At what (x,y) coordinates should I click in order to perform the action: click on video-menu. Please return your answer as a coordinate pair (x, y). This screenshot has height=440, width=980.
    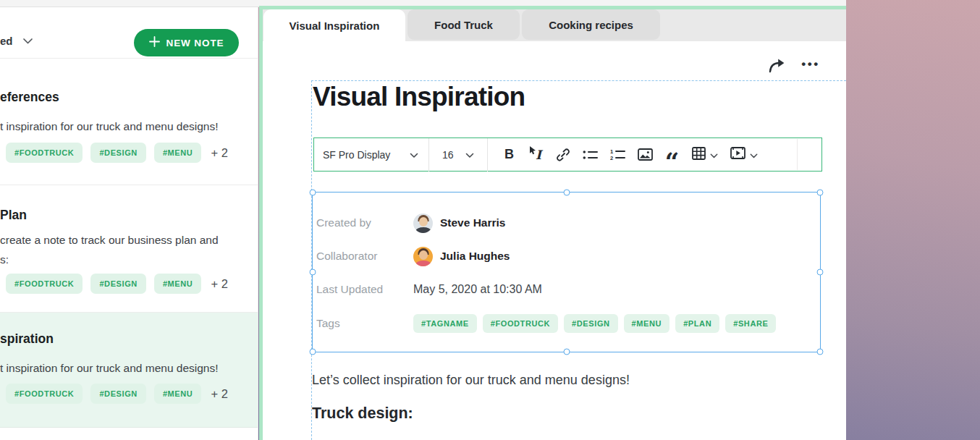
    Looking at the image, I should click on (744, 155).